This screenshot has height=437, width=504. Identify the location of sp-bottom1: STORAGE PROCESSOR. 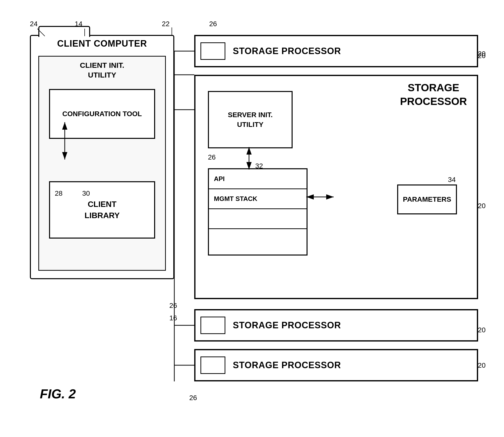
(336, 325).